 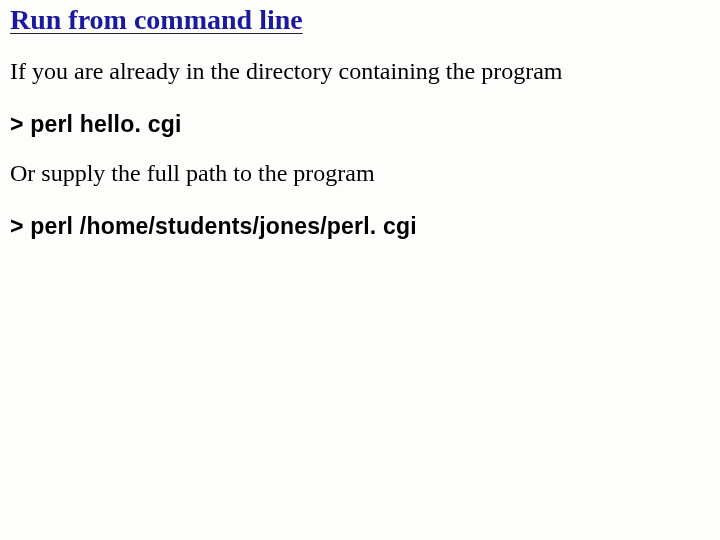 What do you see at coordinates (360, 20) in the screenshot?
I see `slide-title: Run from command line` at bounding box center [360, 20].